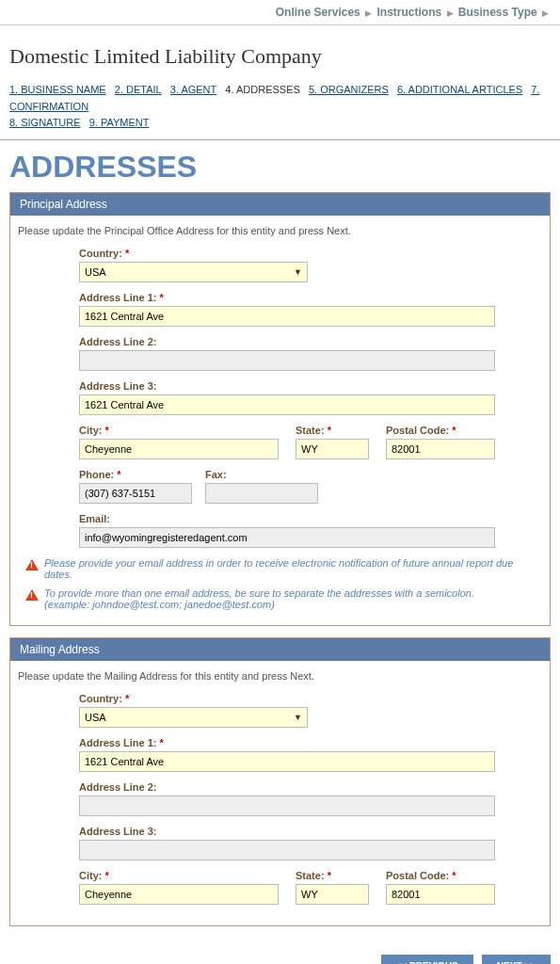 The height and width of the screenshot is (964, 560). Describe the element at coordinates (280, 56) in the screenshot. I see `company-title: Domestic Limited Liability Company` at that location.